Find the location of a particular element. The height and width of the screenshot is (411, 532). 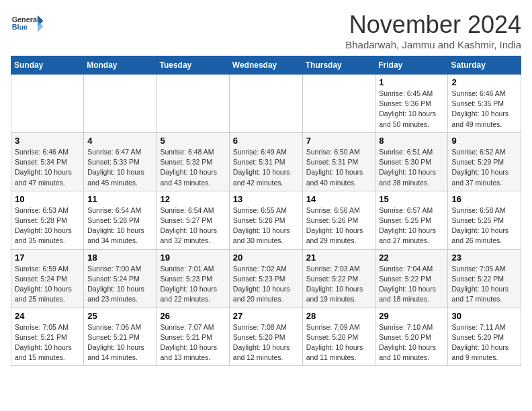

calendar-cell: 9Sunrise: 6:52 AM Sunset: 5:29 PM Daylig… is located at coordinates (485, 161).